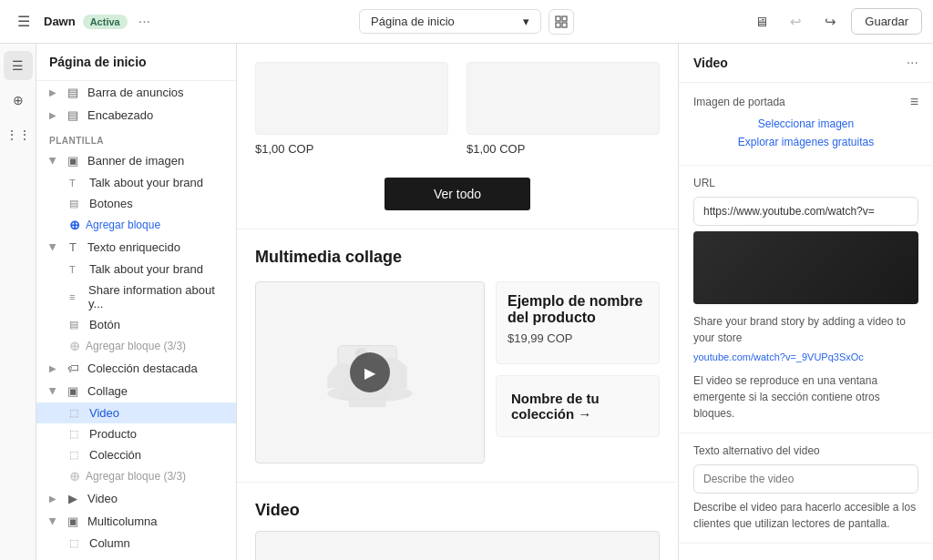 The image size is (933, 560). Describe the element at coordinates (137, 413) in the screenshot. I see `sidebar-subitem-video: ⬚ Video` at that location.